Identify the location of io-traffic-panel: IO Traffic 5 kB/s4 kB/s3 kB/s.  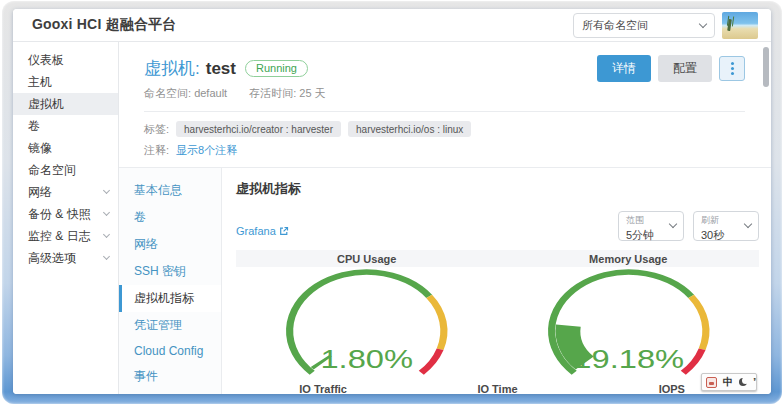
(323, 386).